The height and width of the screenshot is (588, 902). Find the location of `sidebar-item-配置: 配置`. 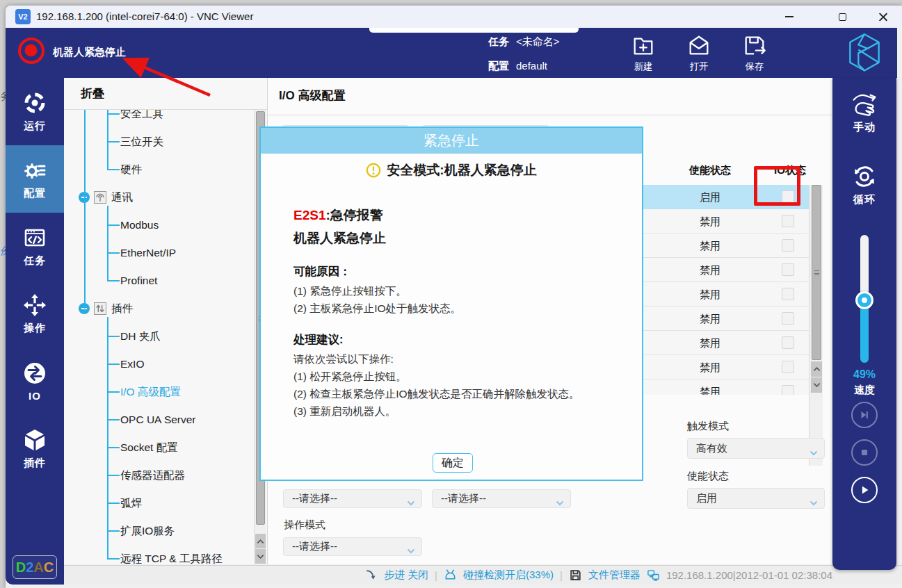

sidebar-item-配置: 配置 is located at coordinates (35, 179).